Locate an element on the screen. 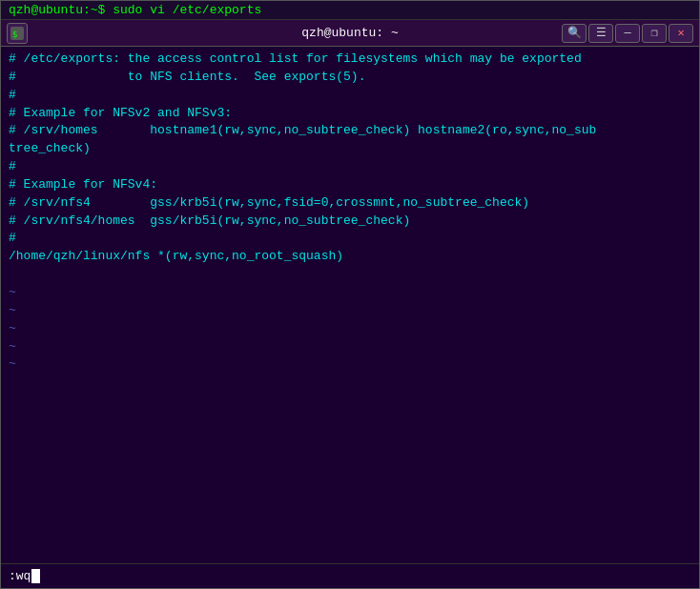 This screenshot has width=700, height=589. vim-line: # Example for NFSv4: is located at coordinates (350, 185).